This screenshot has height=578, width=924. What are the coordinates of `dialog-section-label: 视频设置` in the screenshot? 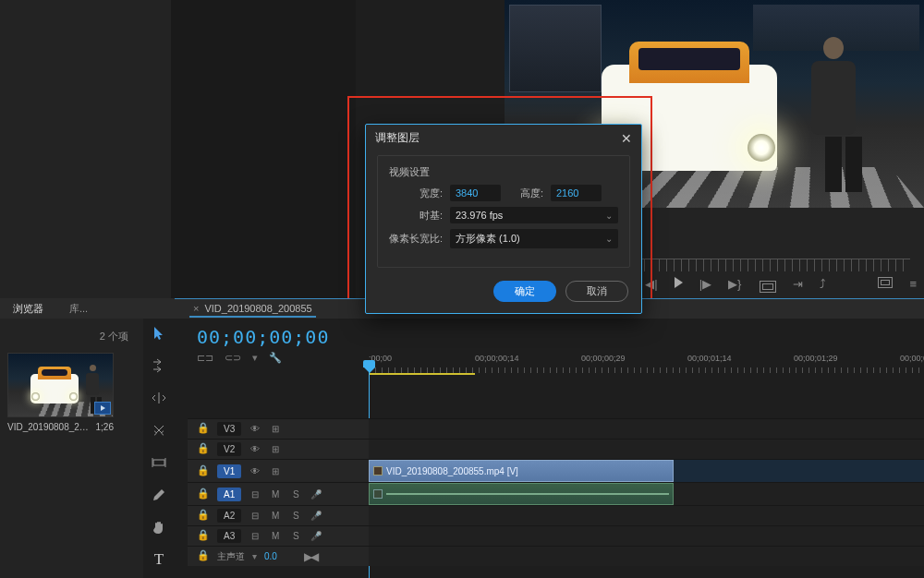 It's located at (504, 172).